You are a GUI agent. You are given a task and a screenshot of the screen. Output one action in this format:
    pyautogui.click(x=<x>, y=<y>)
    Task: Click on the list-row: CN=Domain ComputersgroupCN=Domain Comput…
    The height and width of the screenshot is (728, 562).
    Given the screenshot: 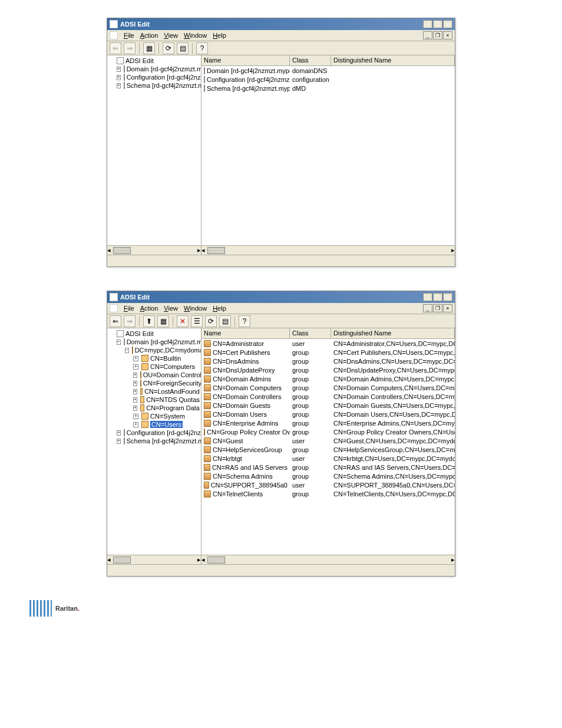 What is the action you would take?
    pyautogui.click(x=328, y=388)
    